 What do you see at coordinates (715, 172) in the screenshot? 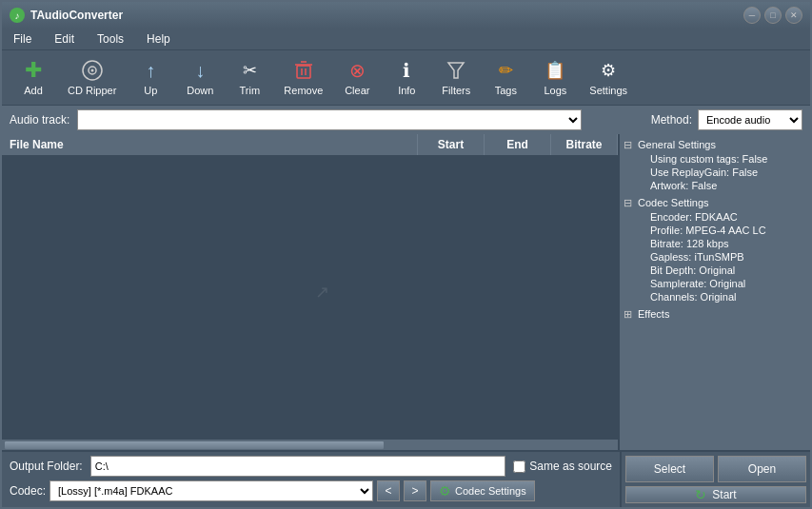
I see `setting-replaygain: Use ReplayGain: False` at bounding box center [715, 172].